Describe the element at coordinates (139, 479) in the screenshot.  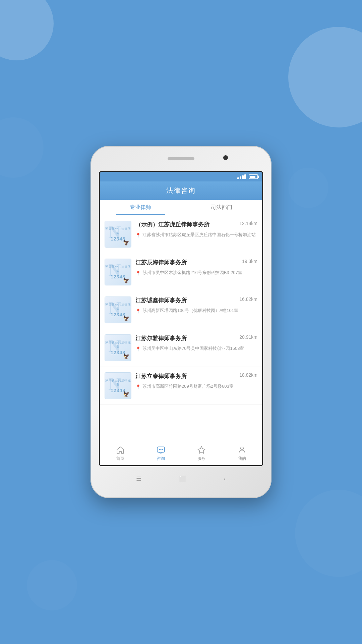
I see `menu-button: ☰` at that location.